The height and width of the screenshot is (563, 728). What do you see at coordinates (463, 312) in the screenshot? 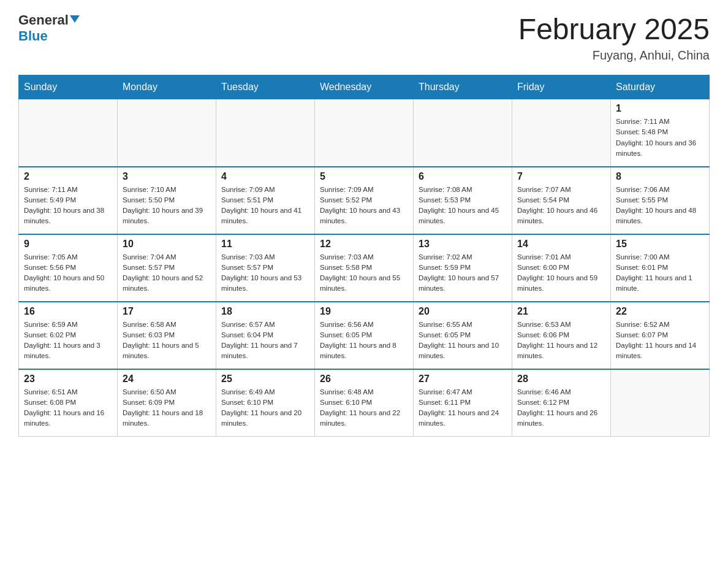
I see `day-number: 20` at bounding box center [463, 312].